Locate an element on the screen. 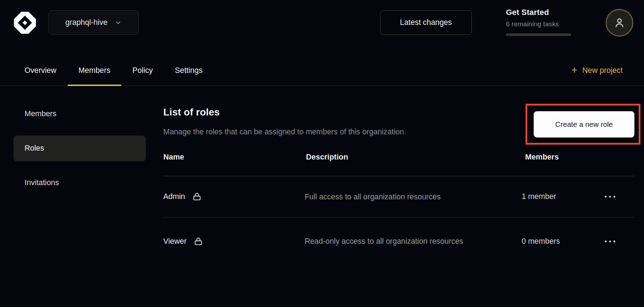 The width and height of the screenshot is (644, 307). sidebar-item-members: Members is located at coordinates (80, 114).